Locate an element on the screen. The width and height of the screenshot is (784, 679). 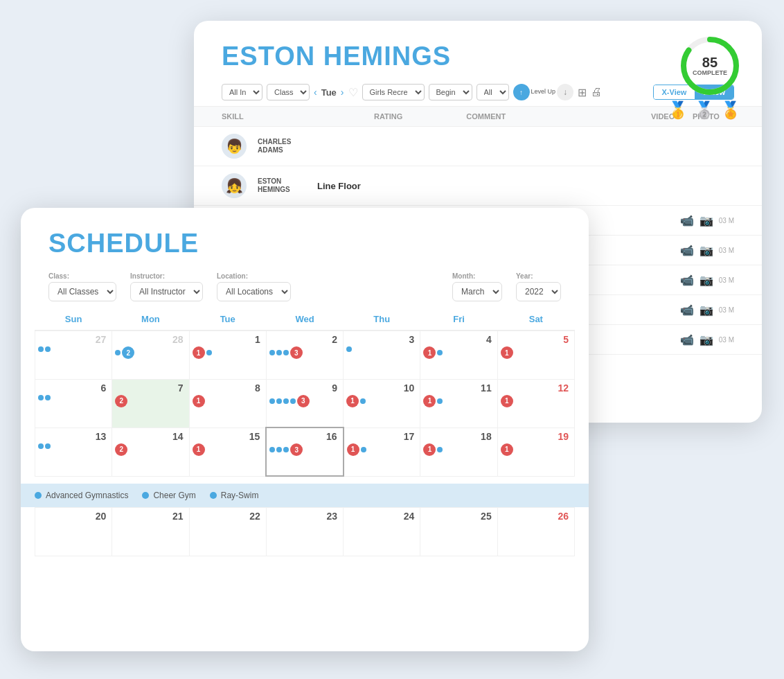
photo-icon-4: 📷 is located at coordinates (706, 310).